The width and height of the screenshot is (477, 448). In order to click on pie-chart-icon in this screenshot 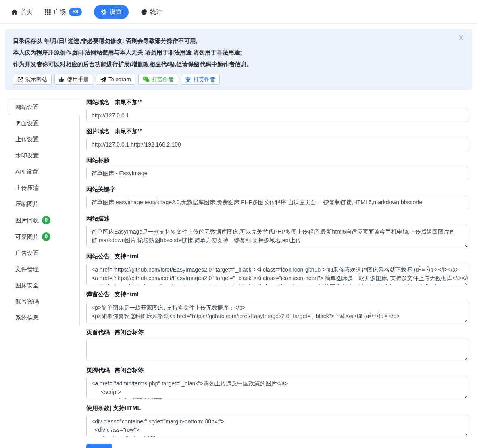, I will do `click(144, 12)`.